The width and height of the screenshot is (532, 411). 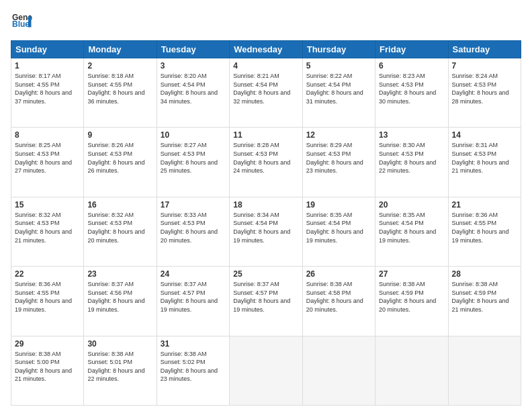 What do you see at coordinates (43, 367) in the screenshot?
I see `cell-info: Sunrise: 8:38 AMSunset: 5:00 PMDaylight:…` at bounding box center [43, 367].